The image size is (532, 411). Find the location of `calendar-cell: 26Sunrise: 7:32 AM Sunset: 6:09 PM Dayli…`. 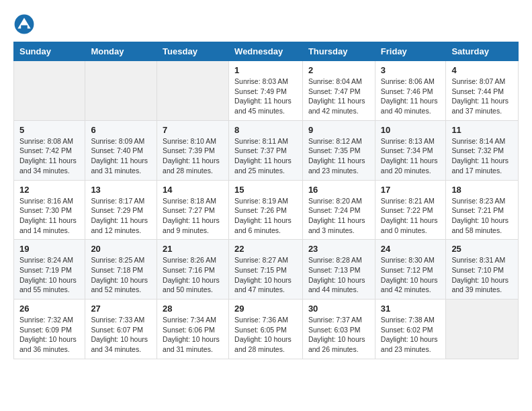

calendar-cell: 26Sunrise: 7:32 AM Sunset: 6:09 PM Dayli… is located at coordinates (50, 329).